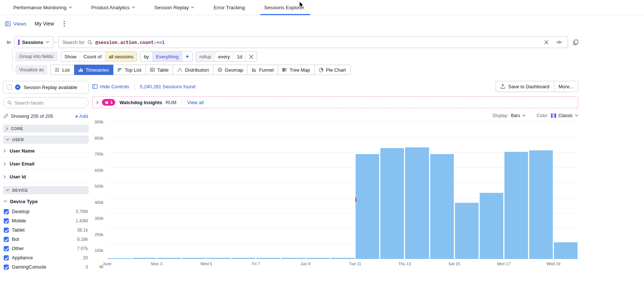  I want to click on checkbox-appliance, so click(6, 258).